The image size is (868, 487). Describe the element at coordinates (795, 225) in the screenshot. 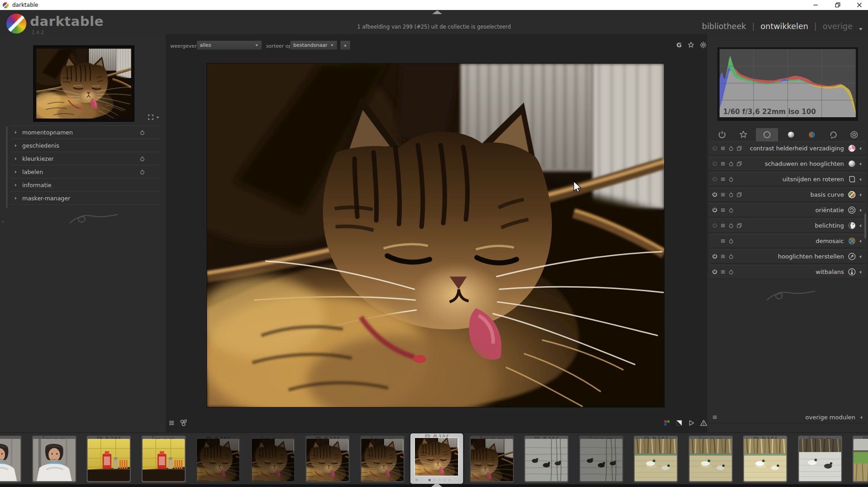

I see `module-label: belichting` at that location.